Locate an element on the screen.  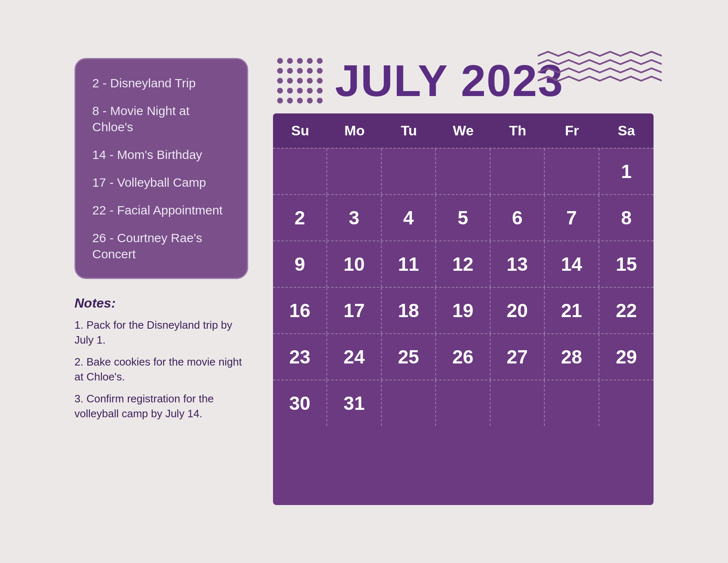
cal-day-24: 24 is located at coordinates (354, 357).